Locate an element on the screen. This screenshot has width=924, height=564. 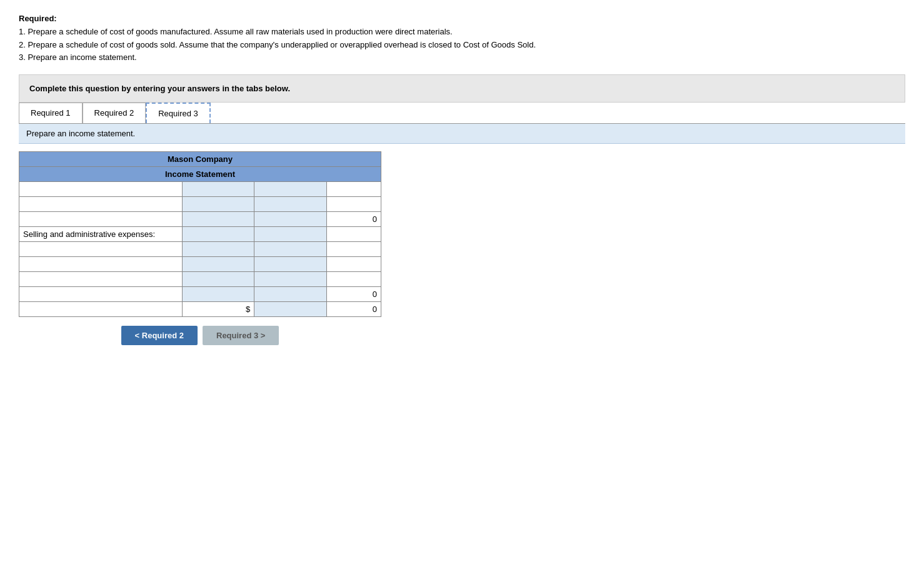
required-instructions: Required: 1. Prepare a schedule of cost … is located at coordinates (462, 39).